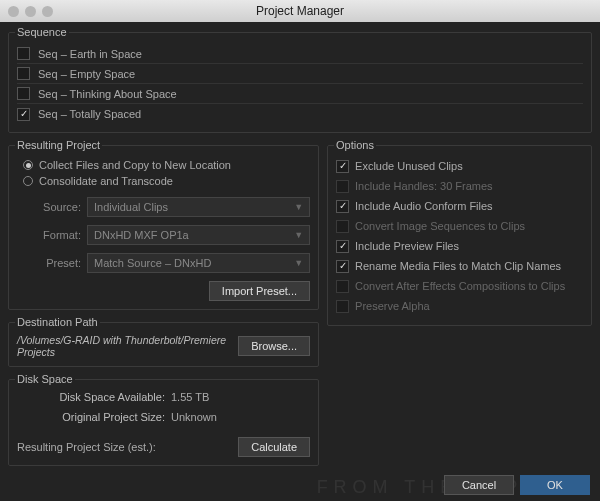  Describe the element at coordinates (460, 186) in the screenshot. I see `option-row: Include Handles: 30 Frames` at that location.